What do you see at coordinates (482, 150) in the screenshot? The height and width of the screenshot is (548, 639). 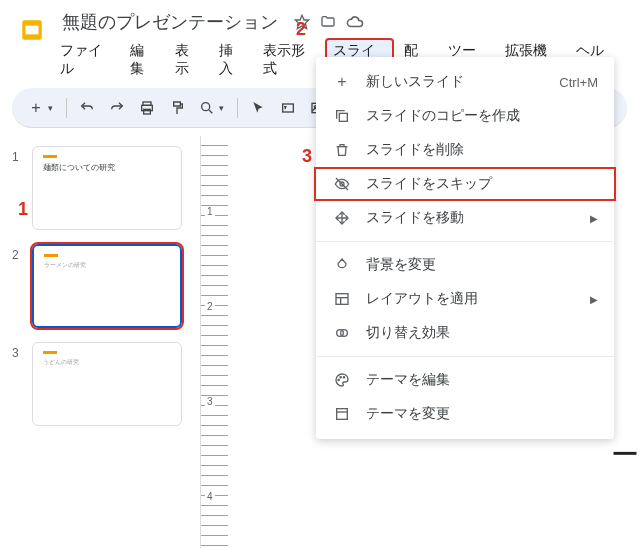 I see `dd-label: スライドを削除` at bounding box center [482, 150].